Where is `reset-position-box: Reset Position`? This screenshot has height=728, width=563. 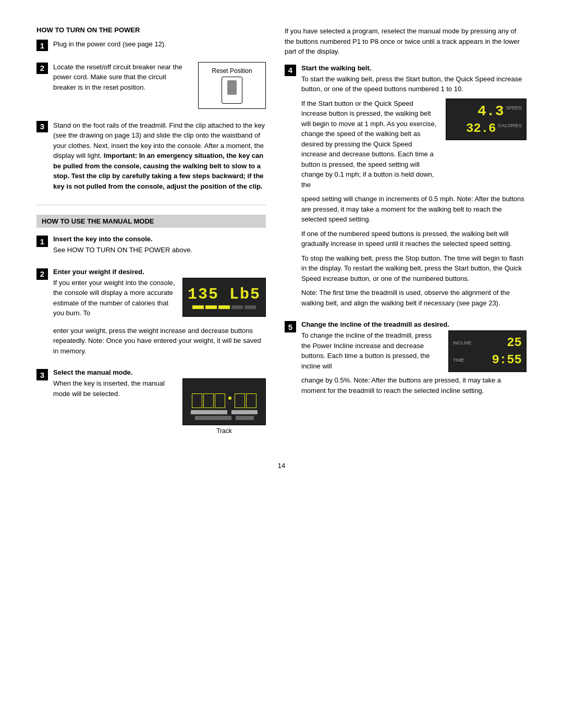
reset-position-box: Reset Position is located at coordinates (232, 85).